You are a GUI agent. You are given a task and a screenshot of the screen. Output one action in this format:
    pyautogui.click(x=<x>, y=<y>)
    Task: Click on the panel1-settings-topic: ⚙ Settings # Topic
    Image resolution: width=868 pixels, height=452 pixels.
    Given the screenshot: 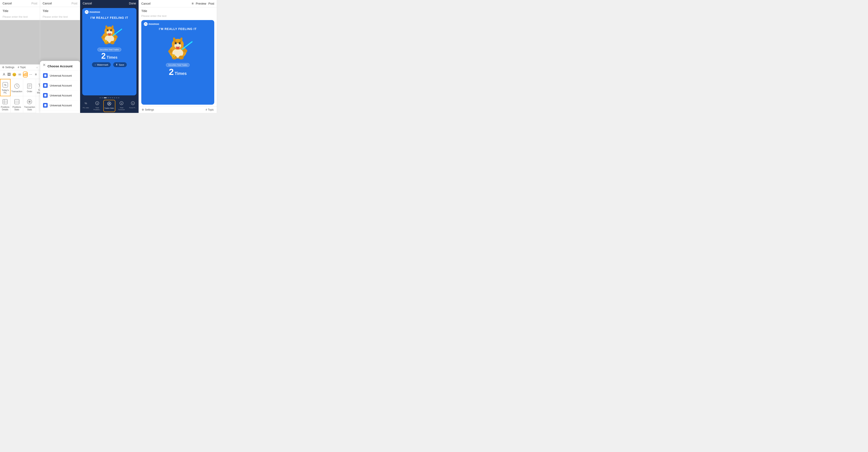 What is the action you would take?
    pyautogui.click(x=14, y=67)
    